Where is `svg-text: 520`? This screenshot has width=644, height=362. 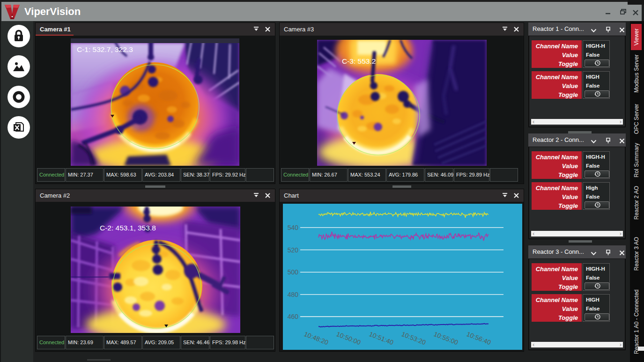 svg-text: 520 is located at coordinates (293, 250).